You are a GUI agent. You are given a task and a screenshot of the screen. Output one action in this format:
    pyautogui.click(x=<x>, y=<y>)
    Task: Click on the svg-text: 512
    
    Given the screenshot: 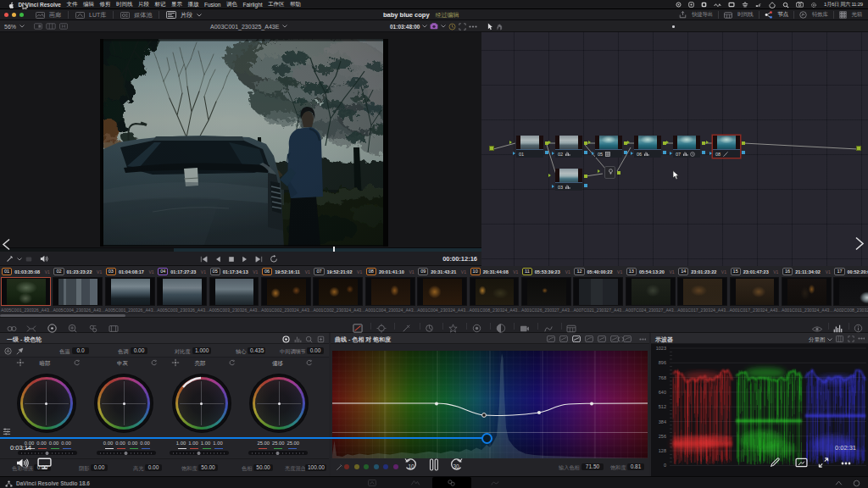 What is the action you would take?
    pyautogui.click(x=663, y=407)
    